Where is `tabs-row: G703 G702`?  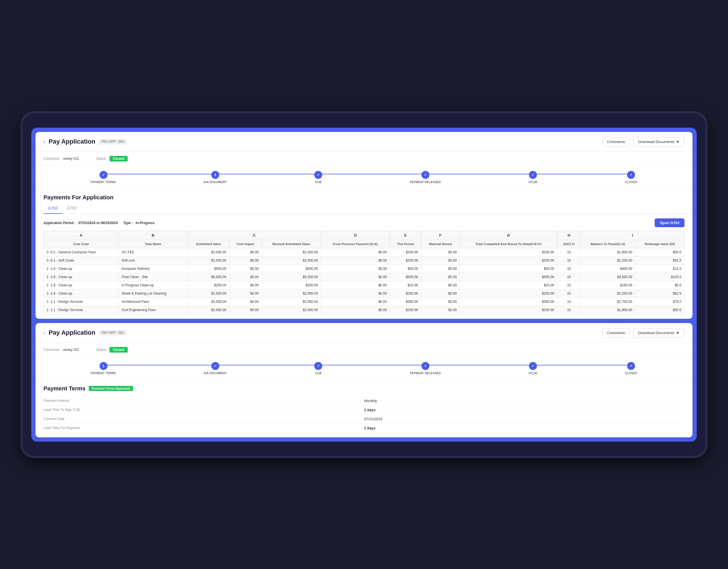 tabs-row: G703 G702 is located at coordinates (364, 209).